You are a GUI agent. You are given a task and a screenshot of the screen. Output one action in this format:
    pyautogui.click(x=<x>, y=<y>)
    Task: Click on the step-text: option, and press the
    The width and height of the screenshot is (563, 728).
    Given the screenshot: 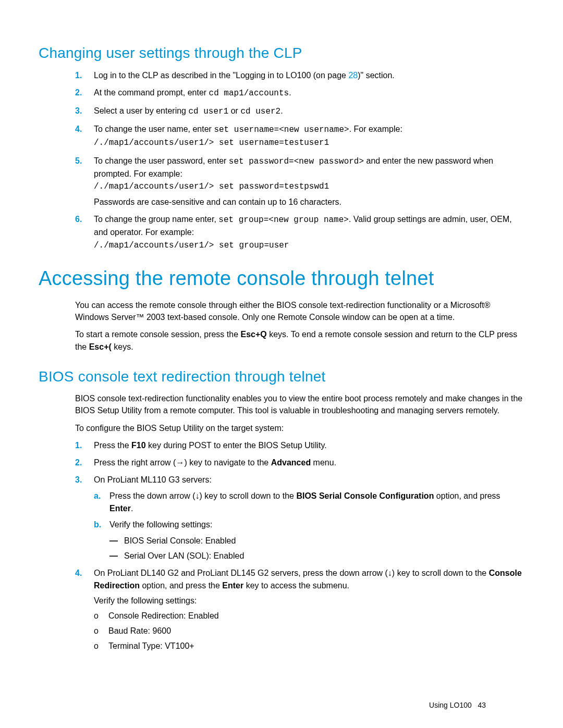 What is the action you would take?
    pyautogui.click(x=181, y=586)
    